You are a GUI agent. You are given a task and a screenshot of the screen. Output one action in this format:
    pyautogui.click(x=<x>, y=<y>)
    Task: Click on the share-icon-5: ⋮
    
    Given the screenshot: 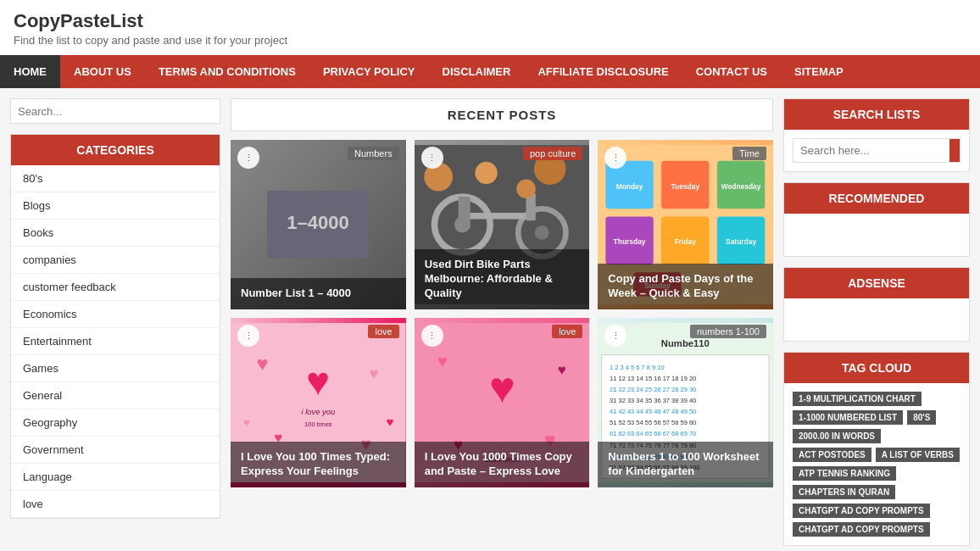 What is the action you would take?
    pyautogui.click(x=432, y=336)
    